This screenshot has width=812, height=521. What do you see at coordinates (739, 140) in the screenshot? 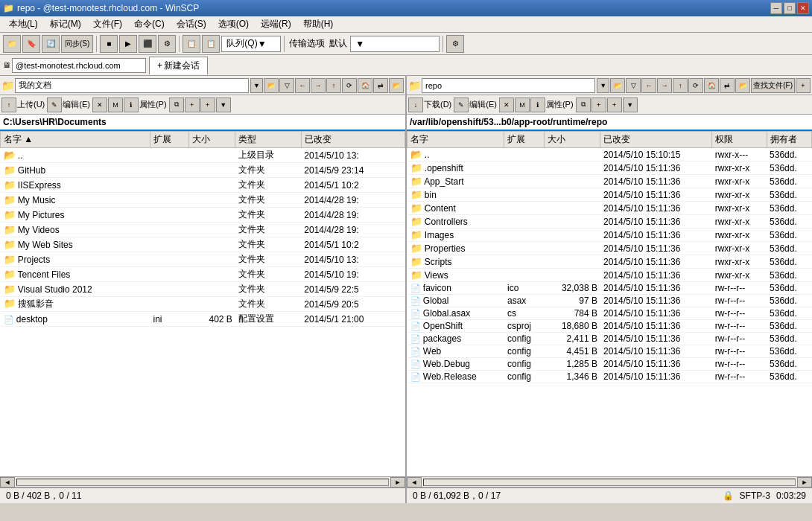
I see `col-perm-right: 权限` at bounding box center [739, 140].